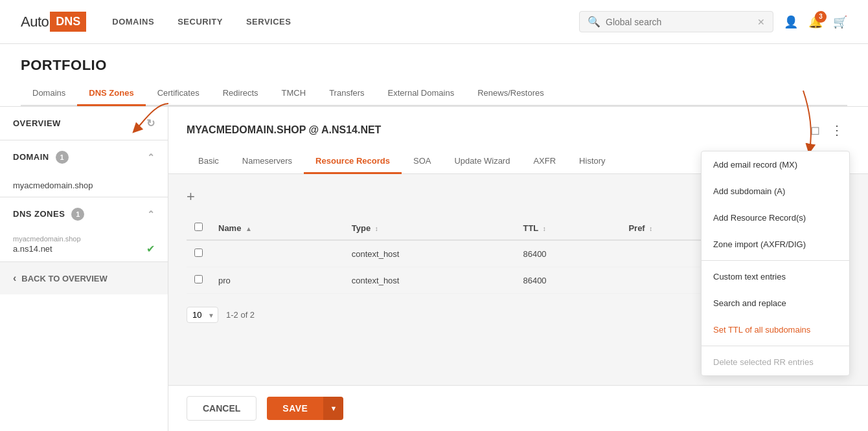 This screenshot has width=868, height=431. I want to click on layout-icon: ◻, so click(815, 130).